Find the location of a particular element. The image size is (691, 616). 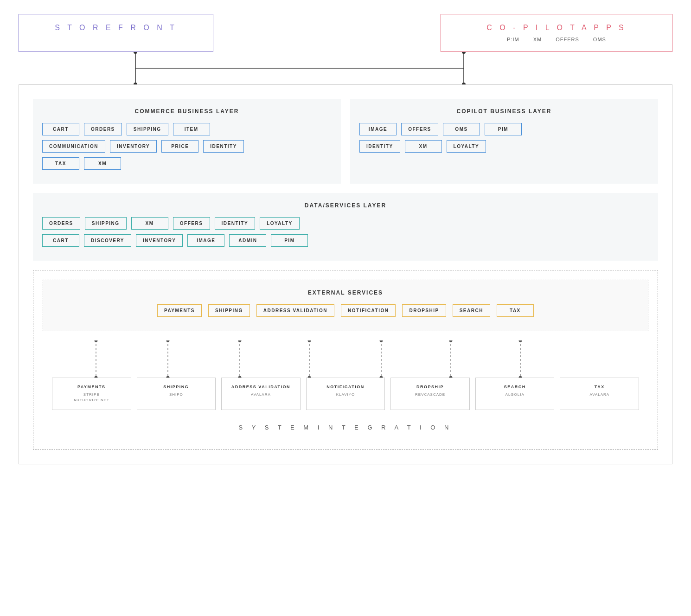

commerce-row3: TAX XM is located at coordinates (187, 163).